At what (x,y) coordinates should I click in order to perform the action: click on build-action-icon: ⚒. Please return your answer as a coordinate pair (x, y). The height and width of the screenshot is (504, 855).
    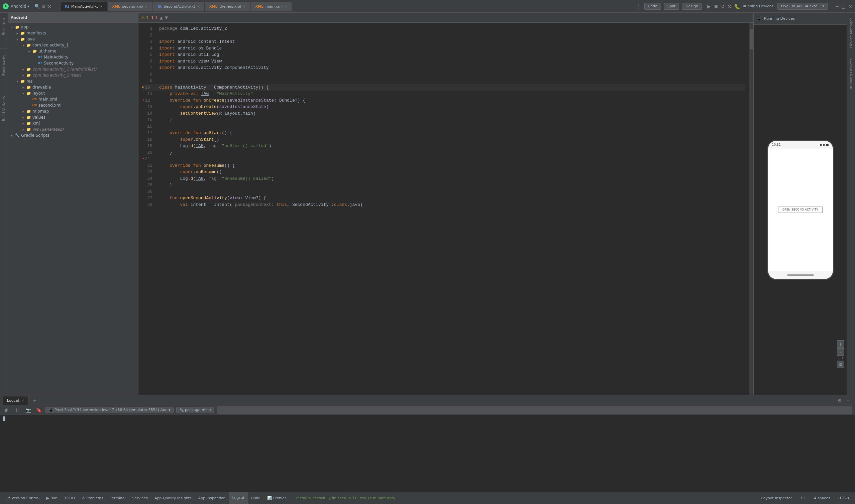
    Looking at the image, I should click on (730, 6).